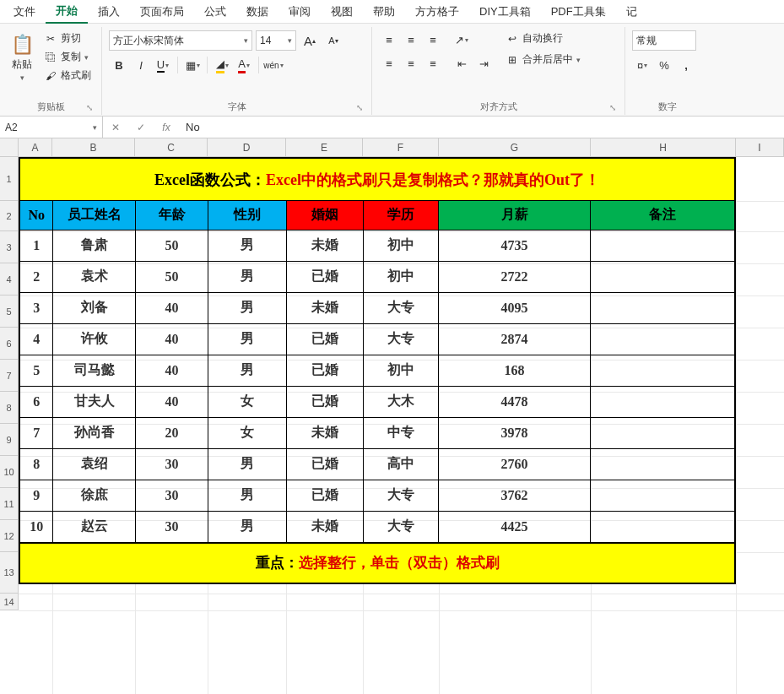  What do you see at coordinates (9, 312) in the screenshot?
I see `row-head-5: 5` at bounding box center [9, 312].